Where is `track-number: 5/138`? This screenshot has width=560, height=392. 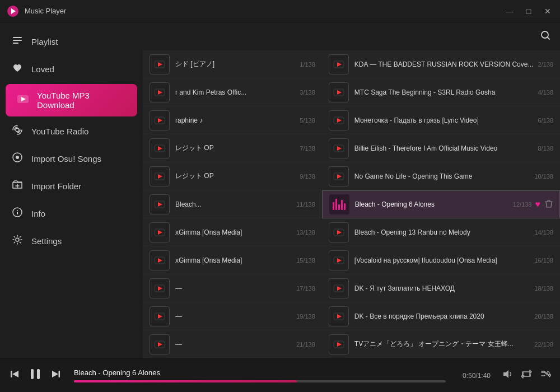
track-number: 5/138 is located at coordinates (307, 120).